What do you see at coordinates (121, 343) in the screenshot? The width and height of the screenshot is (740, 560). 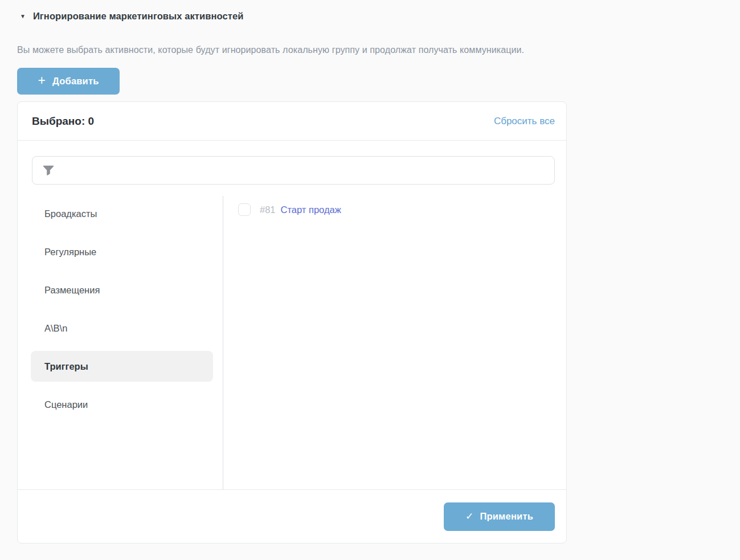 I see `activity-type-tabs: Броадкасты Регулярные Размещения A\B\n Т…` at bounding box center [121, 343].